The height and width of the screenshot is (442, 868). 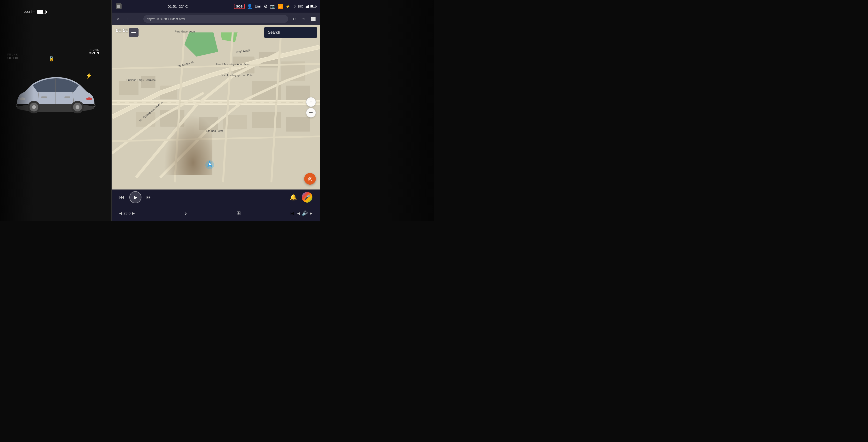 What do you see at coordinates (311, 113) in the screenshot?
I see `zoom-out-button: −` at bounding box center [311, 113].